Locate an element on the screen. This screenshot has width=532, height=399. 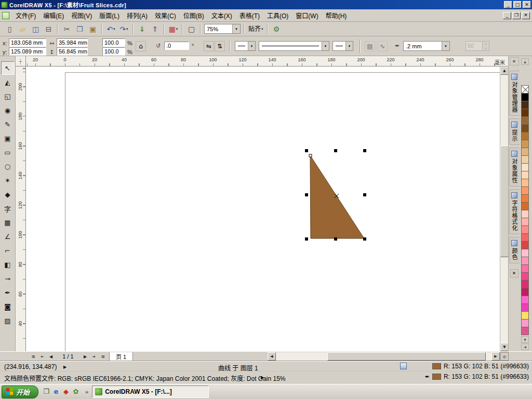
wrap-paragraph-text-button: ▤ is located at coordinates (370, 46).